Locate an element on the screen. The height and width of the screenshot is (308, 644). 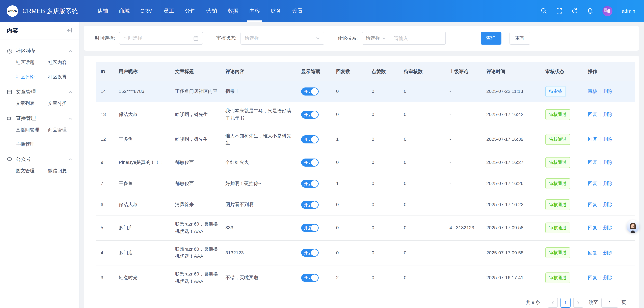
sidebar-item: 主播管理 is located at coordinates (32, 144).